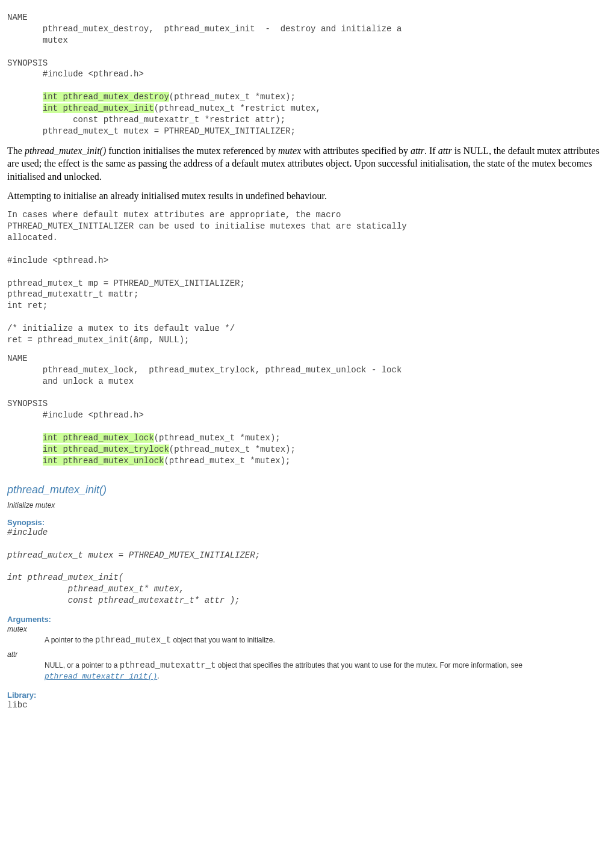 The image size is (614, 868). I want to click on after-hl2: (pthread_mutex_t *restrict mutex,, so click(237, 108).